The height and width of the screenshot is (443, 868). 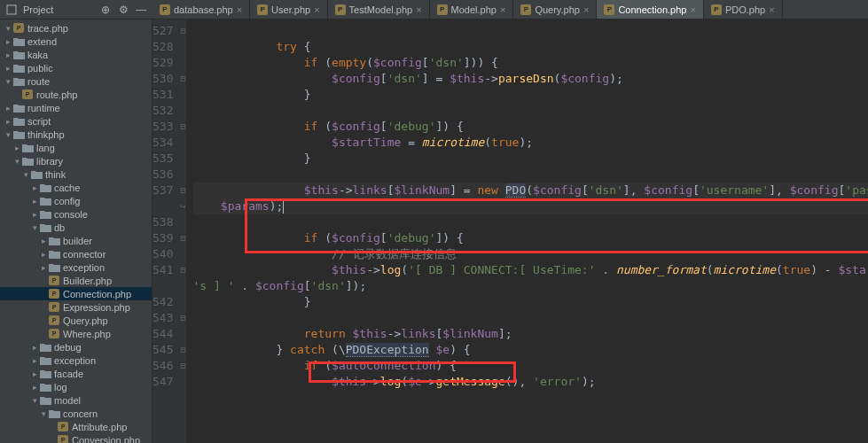 I want to click on tree-row: ▸cache, so click(x=76, y=188).